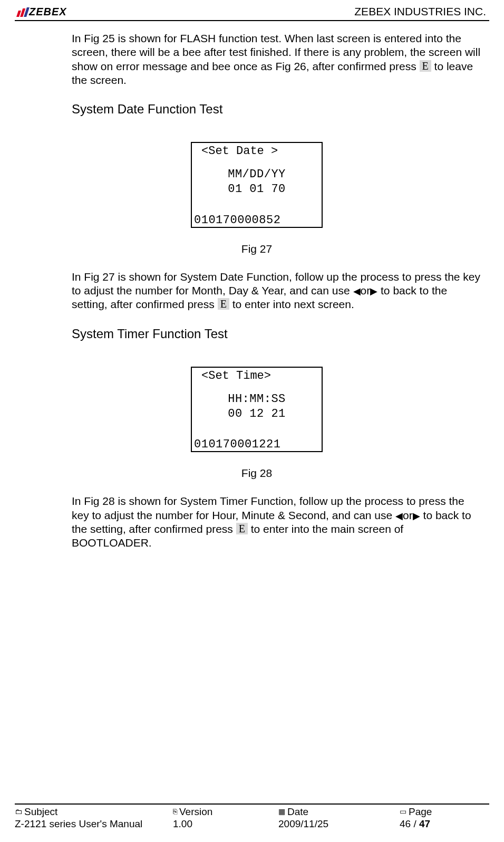 This screenshot has width=504, height=842. Describe the element at coordinates (257, 198) in the screenshot. I see `figure-27: <Set Date > MM/DD/YY 01 01 70 0101700008…` at that location.